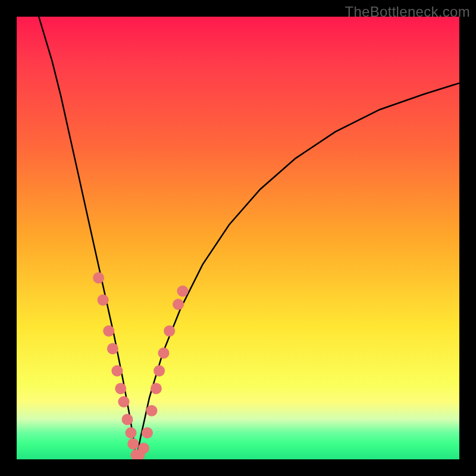 The image size is (476, 476). What do you see at coordinates (140, 367) in the screenshot?
I see `data-markers` at bounding box center [140, 367].